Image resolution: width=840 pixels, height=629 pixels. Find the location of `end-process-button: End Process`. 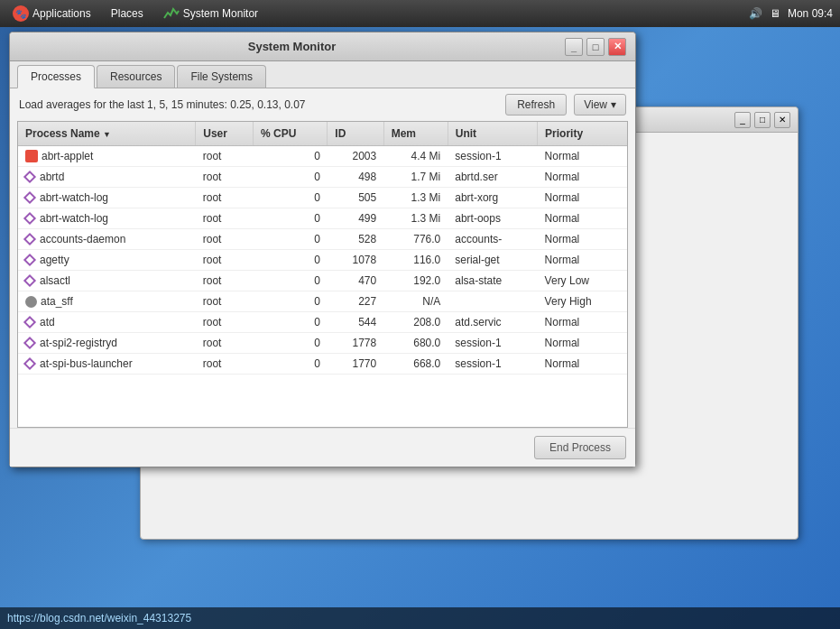

end-process-button: End Process is located at coordinates (580, 448).